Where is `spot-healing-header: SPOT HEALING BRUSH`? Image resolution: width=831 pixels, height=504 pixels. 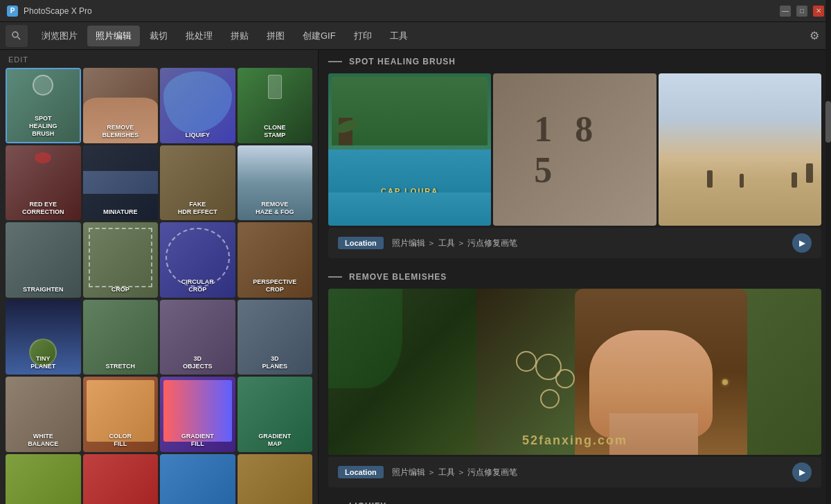
spot-healing-header: SPOT HEALING BRUSH is located at coordinates (575, 62).